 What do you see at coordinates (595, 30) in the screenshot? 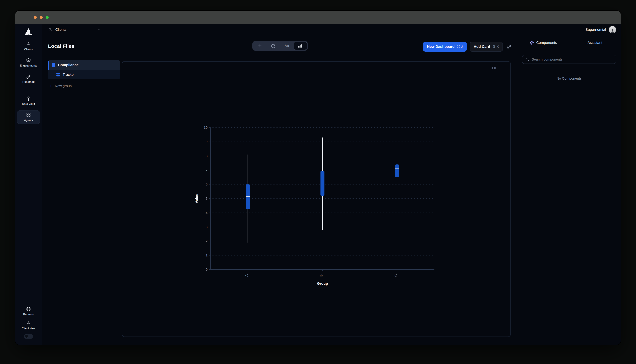
I see `user-name: Supernomial` at bounding box center [595, 30].